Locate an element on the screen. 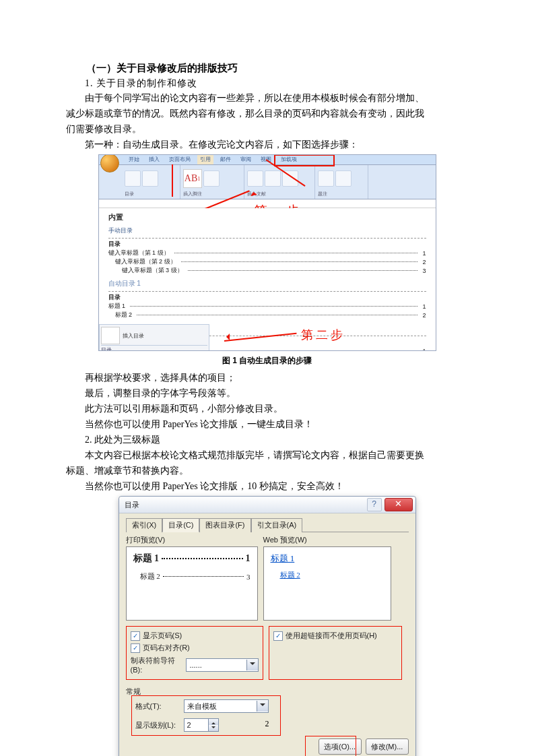 This screenshot has height=756, width=534. dialog-tabs: 索引(X) 目录(C) 图表目录(F) 引文目录(A) is located at coordinates (267, 525).